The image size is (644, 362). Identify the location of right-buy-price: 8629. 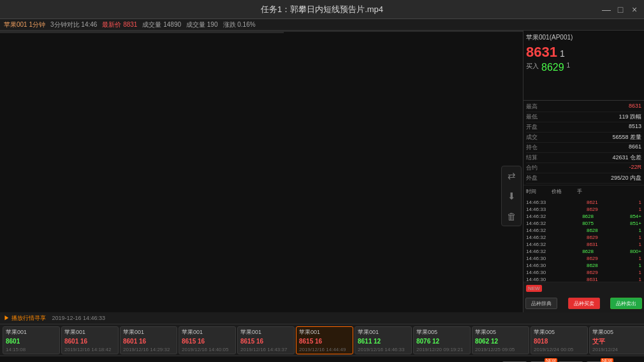
(553, 68).